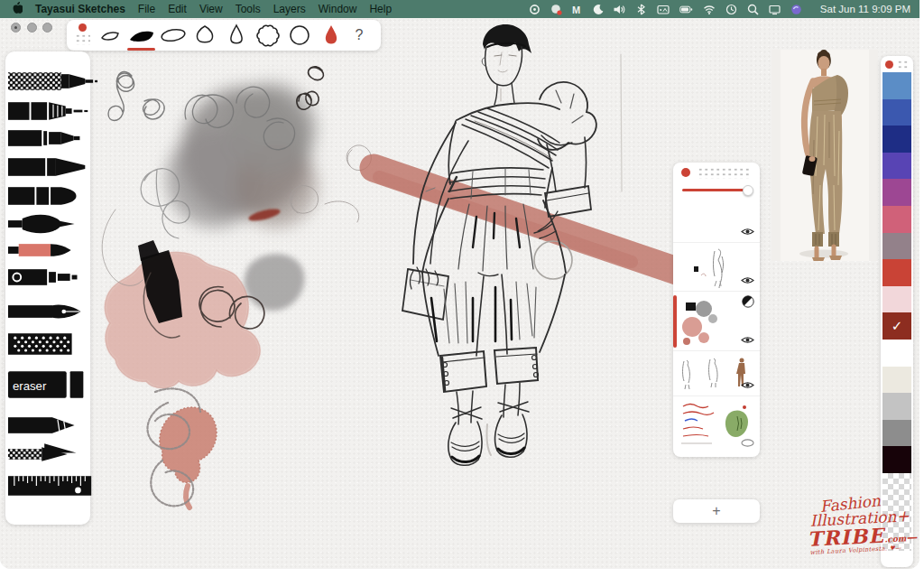 This screenshot has height=577, width=924. What do you see at coordinates (556, 9) in the screenshot?
I see `app-badge-icon` at bounding box center [556, 9].